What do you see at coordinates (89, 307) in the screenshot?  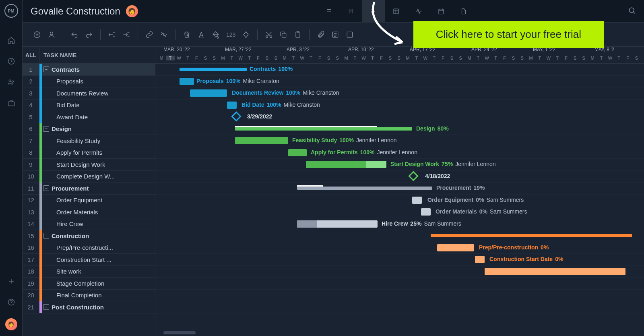 I see `task-row: 21−Post Construction` at bounding box center [89, 307].